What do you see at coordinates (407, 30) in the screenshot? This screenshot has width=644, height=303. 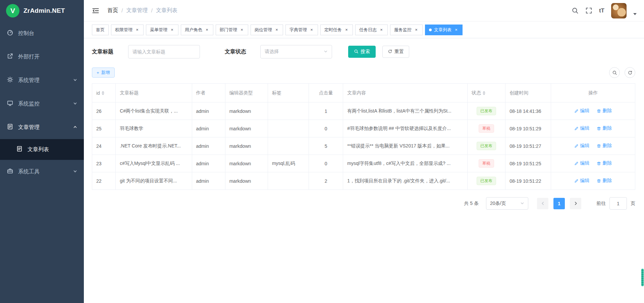 I see `tab-service-monitor: 服务监控×` at bounding box center [407, 30].